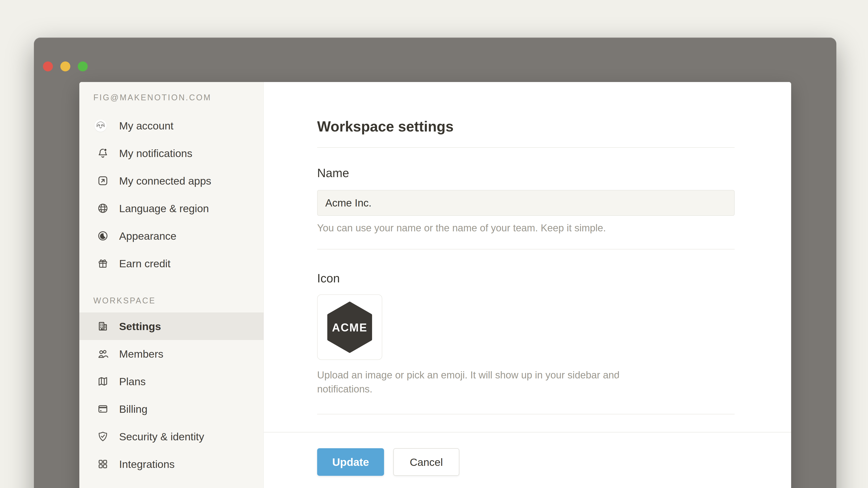 This screenshot has width=868, height=488. I want to click on sidebar-item-label: Settings, so click(140, 326).